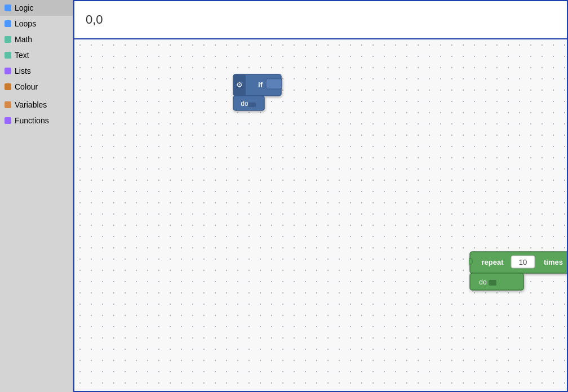 This screenshot has width=568, height=392. I want to click on text-color-dot, so click(8, 55).